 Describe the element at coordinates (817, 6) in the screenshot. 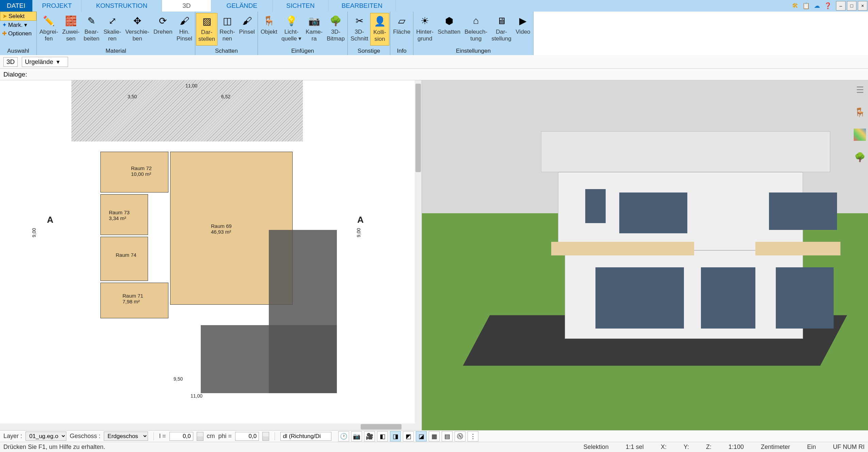

I see `cloud-icon: ☁` at that location.